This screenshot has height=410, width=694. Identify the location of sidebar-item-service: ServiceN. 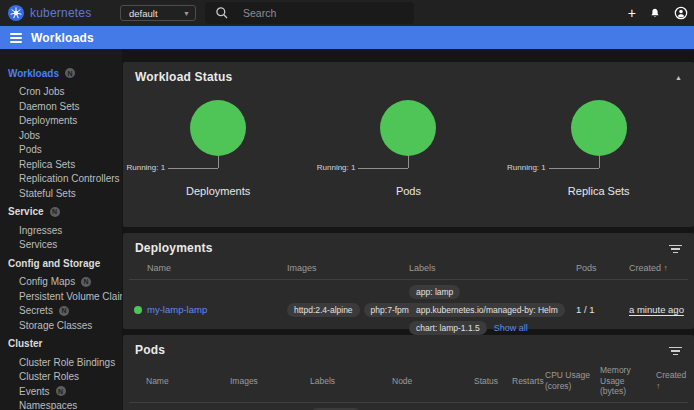
(65, 212).